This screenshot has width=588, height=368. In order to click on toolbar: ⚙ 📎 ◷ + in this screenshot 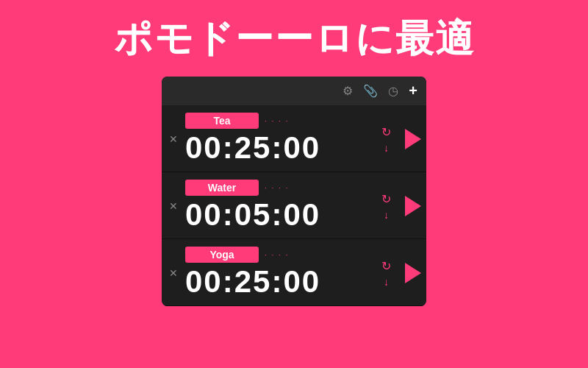, I will do `click(294, 91)`.